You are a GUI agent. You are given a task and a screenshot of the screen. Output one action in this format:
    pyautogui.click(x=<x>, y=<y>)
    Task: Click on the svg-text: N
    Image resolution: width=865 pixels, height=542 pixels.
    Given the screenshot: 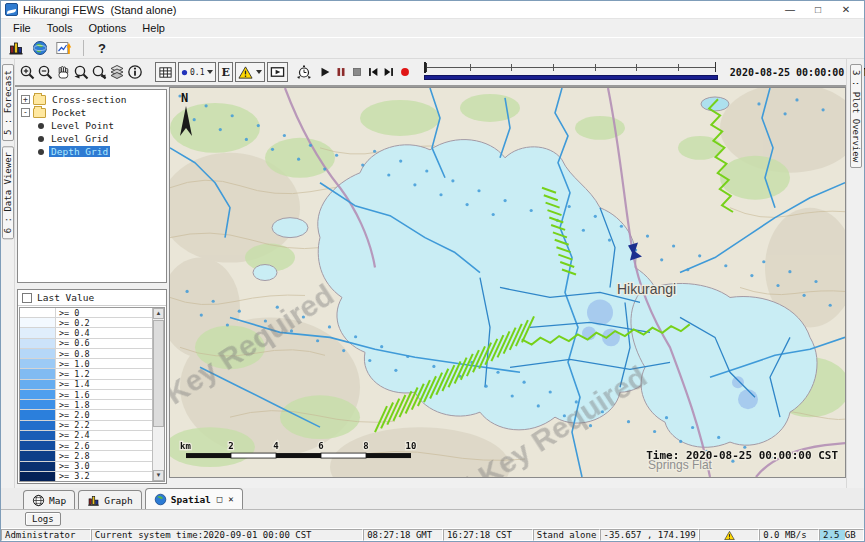 What is the action you would take?
    pyautogui.click(x=184, y=98)
    